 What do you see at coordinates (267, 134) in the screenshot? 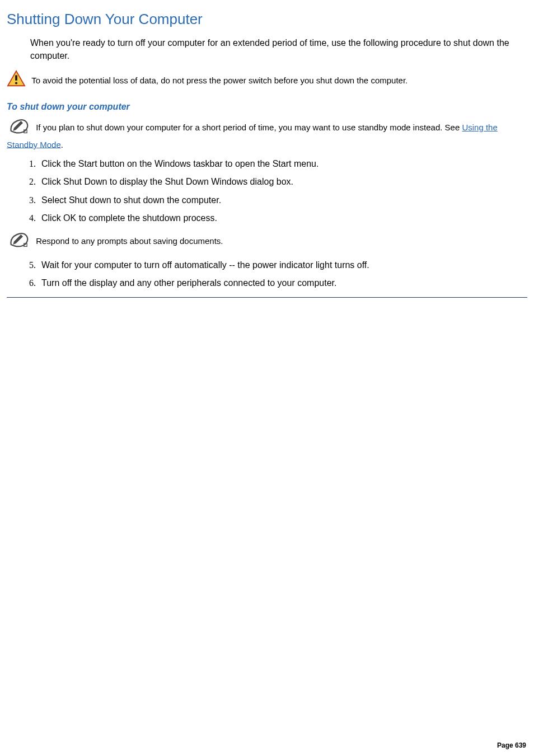
I see `note-callout-1: If you plan to shut down your computer f…` at bounding box center [267, 134].